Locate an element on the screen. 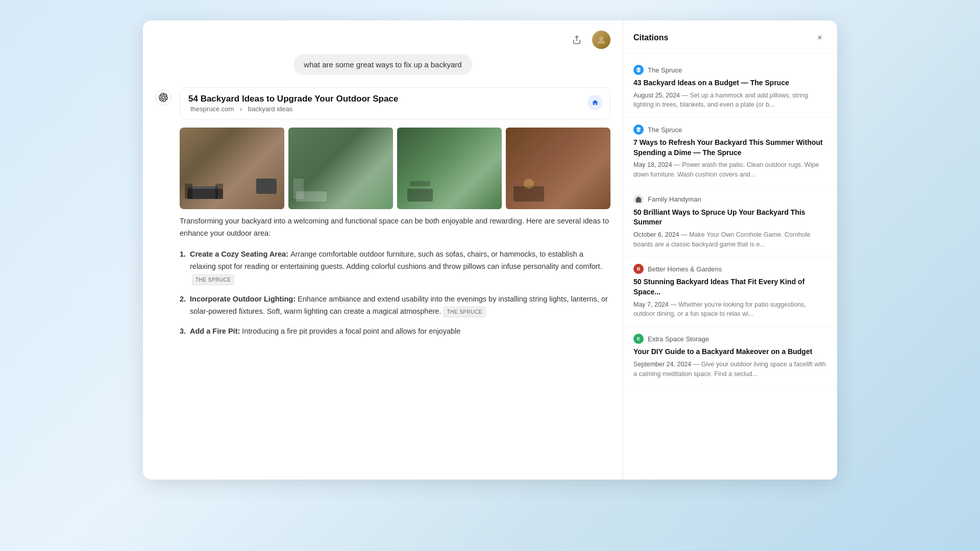  citation-snippet-2: May 18, 2024 — Power wash the patio. Cle… is located at coordinates (730, 170).